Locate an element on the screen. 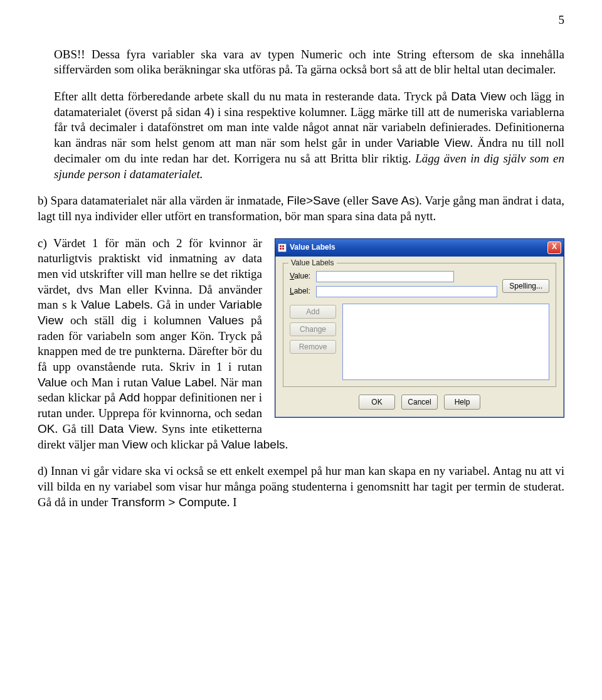  text: OBS!! Dessa fyra variabler ska vara av t… is located at coordinates (309, 62).